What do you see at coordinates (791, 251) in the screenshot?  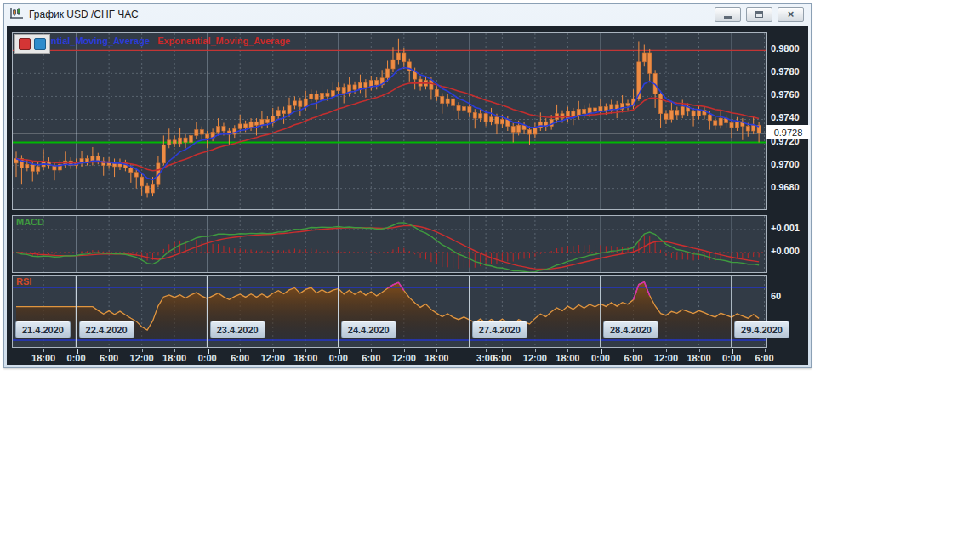 I see `macd-axis-label: +0.000` at bounding box center [791, 251].